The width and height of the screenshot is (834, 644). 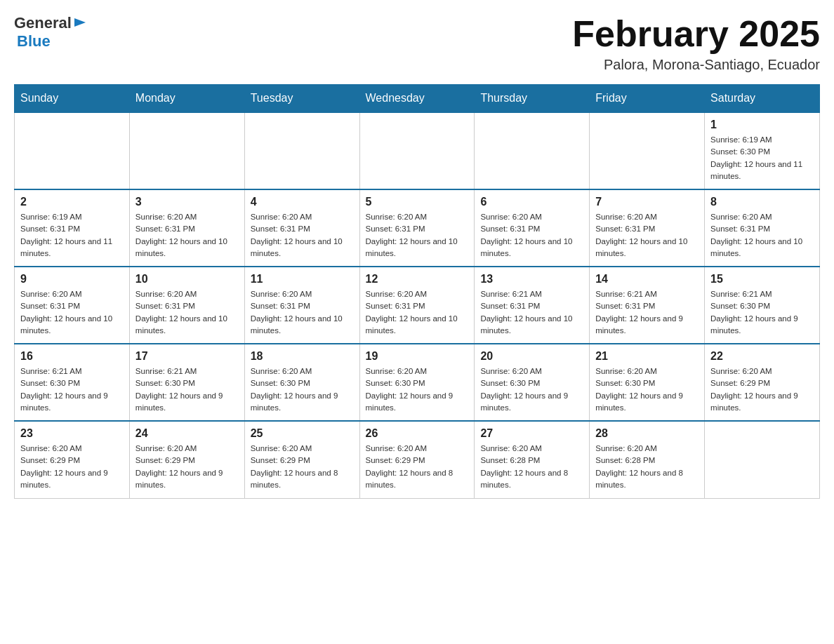 What do you see at coordinates (647, 434) in the screenshot?
I see `day-number: 28` at bounding box center [647, 434].